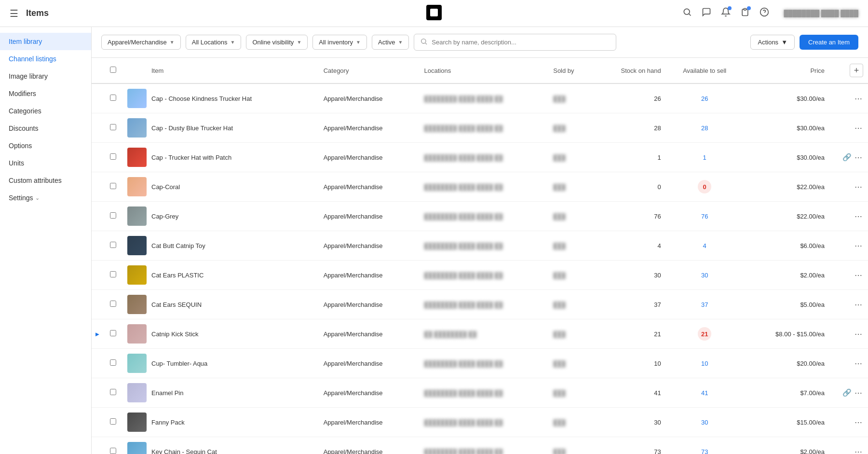 Image resolution: width=868 pixels, height=454 pixels. I want to click on row-actions-cell: ⋯, so click(849, 334).